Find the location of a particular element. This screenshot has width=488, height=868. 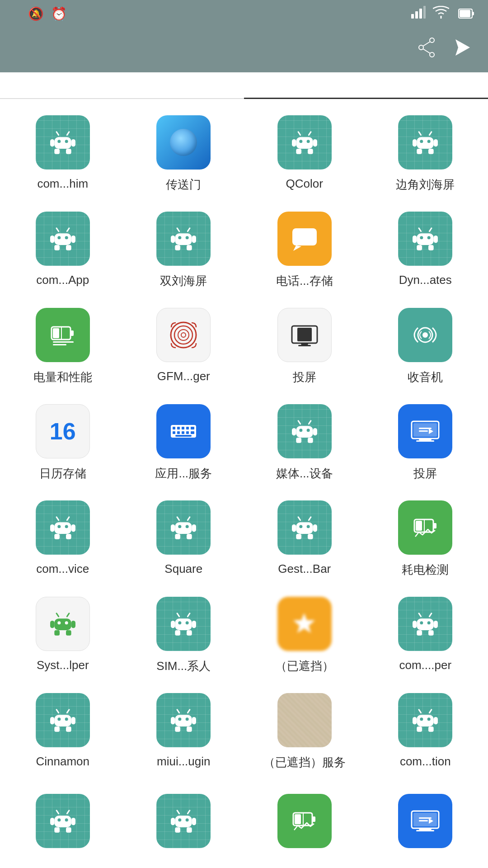

app-item: SIM...系人 is located at coordinates (184, 636).